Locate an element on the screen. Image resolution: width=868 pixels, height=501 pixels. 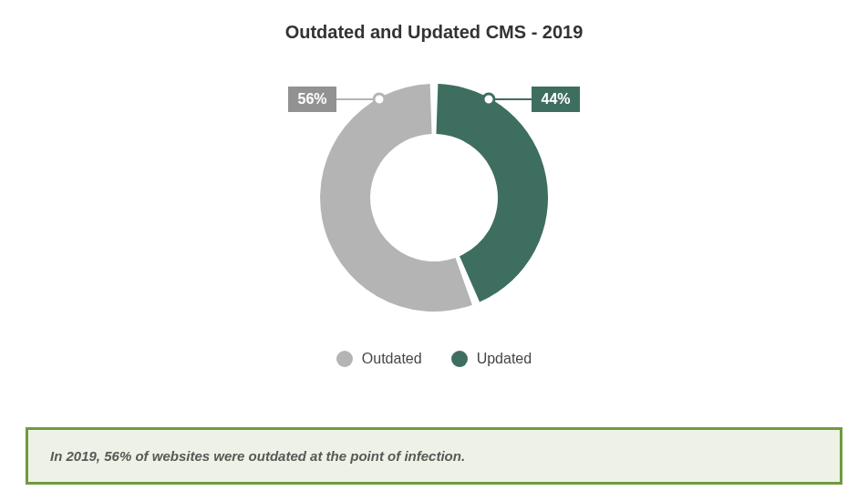
legend-item-outdated: Outdated is located at coordinates (379, 359).